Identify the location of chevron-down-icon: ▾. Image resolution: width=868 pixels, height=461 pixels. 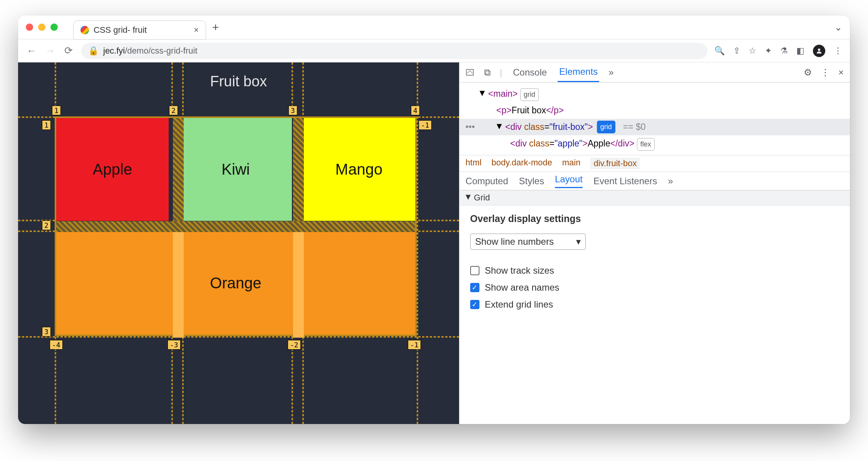
(578, 242).